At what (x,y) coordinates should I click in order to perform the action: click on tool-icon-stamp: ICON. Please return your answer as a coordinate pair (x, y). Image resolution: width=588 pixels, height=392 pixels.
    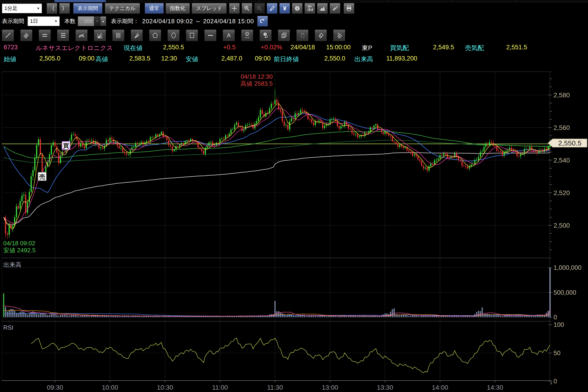
    Looking at the image, I should click on (247, 36).